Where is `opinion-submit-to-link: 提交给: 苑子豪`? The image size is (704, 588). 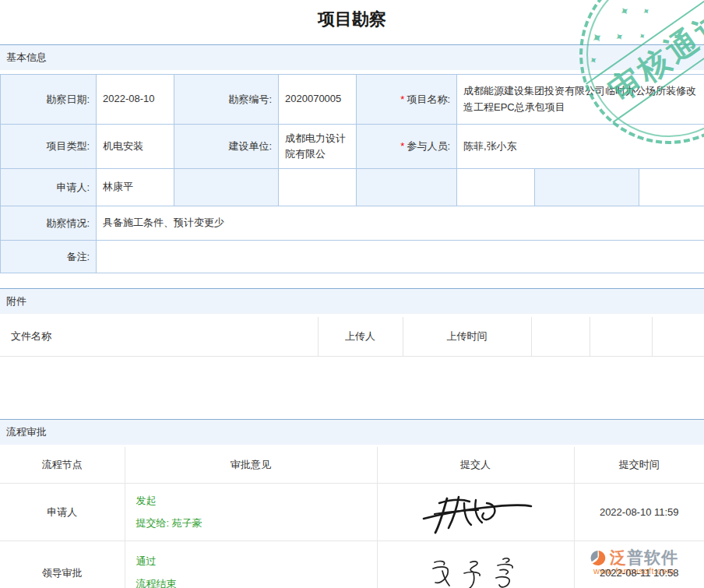
opinion-submit-to-link: 提交给: 苑子豪 is located at coordinates (257, 523).